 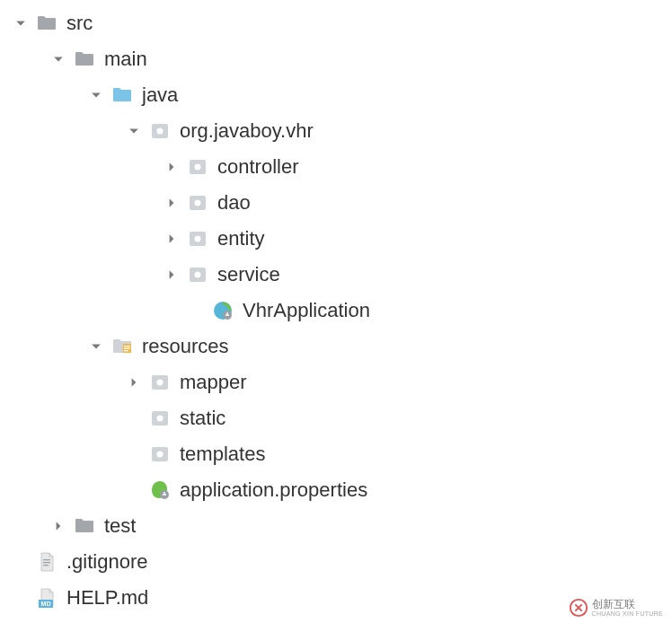 What do you see at coordinates (336, 526) in the screenshot?
I see `tree-item-test: test` at bounding box center [336, 526].